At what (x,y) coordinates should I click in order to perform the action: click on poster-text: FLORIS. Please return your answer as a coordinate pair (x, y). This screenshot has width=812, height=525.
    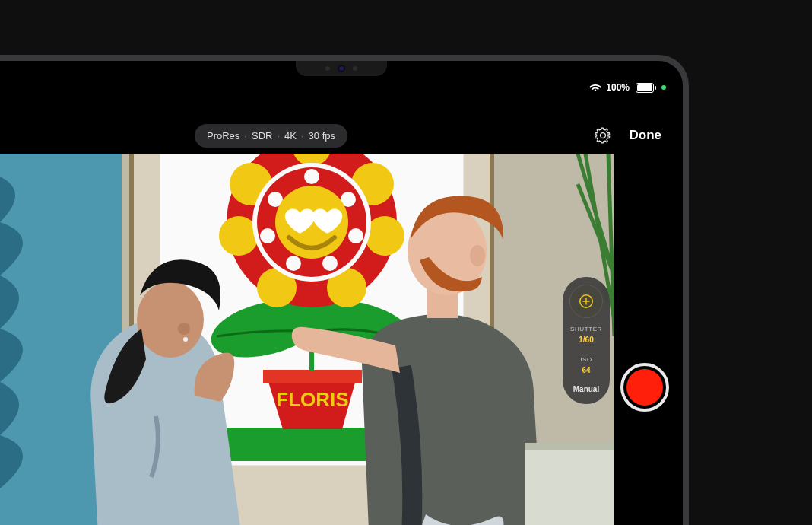
    Looking at the image, I should click on (312, 399).